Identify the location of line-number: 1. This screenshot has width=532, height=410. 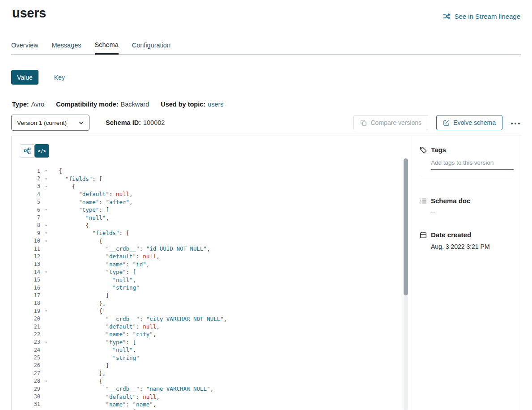
(30, 171).